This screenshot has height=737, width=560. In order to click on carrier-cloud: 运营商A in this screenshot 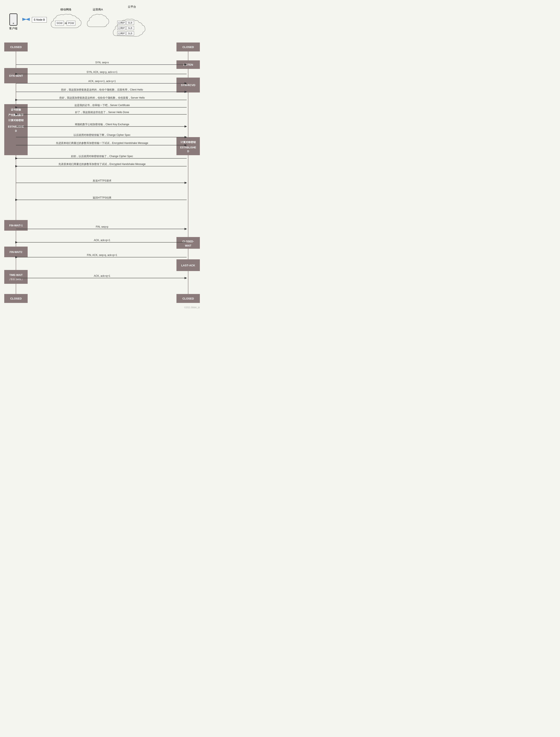, I will do `click(98, 20)`.